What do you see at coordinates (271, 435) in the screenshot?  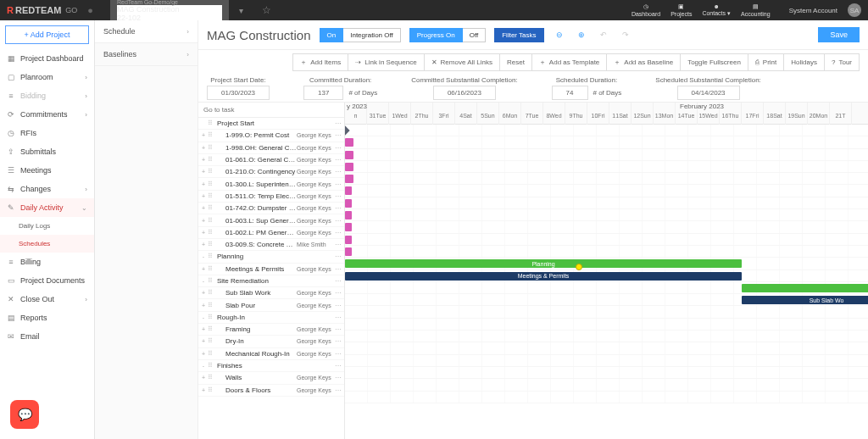 I see `hscroll` at bounding box center [271, 435].